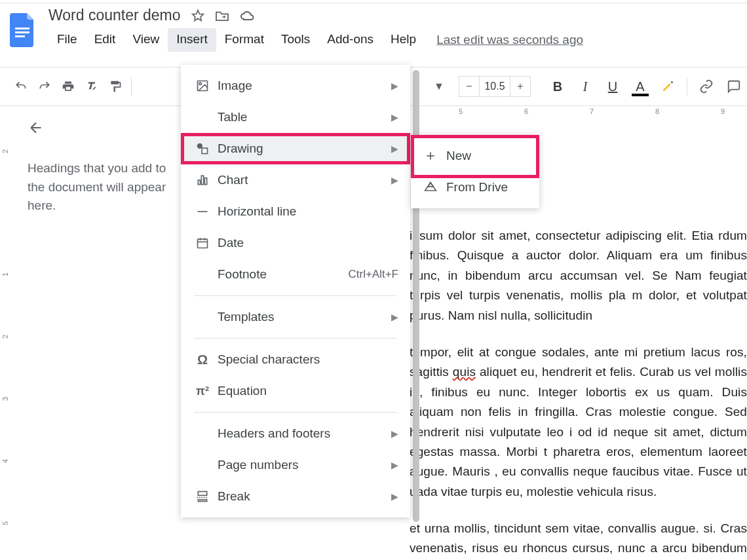 The image size is (747, 560). I want to click on clear-format-button, so click(92, 86).